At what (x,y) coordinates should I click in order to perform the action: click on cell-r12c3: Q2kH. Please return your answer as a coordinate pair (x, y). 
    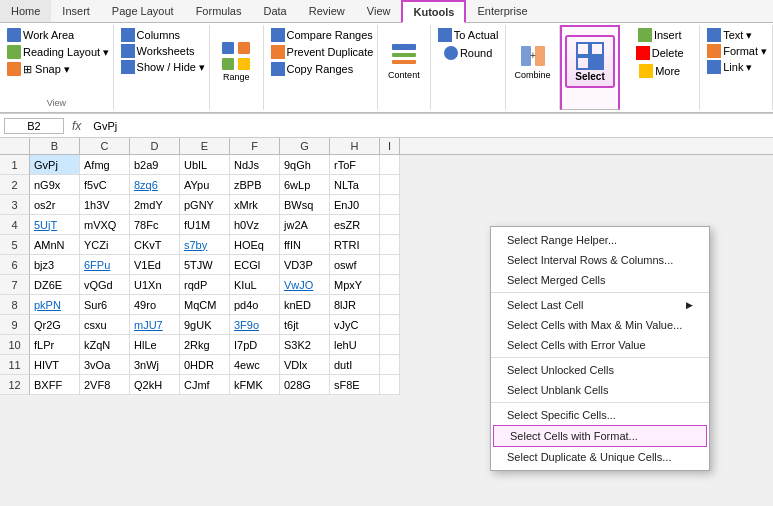
    Looking at the image, I should click on (155, 385).